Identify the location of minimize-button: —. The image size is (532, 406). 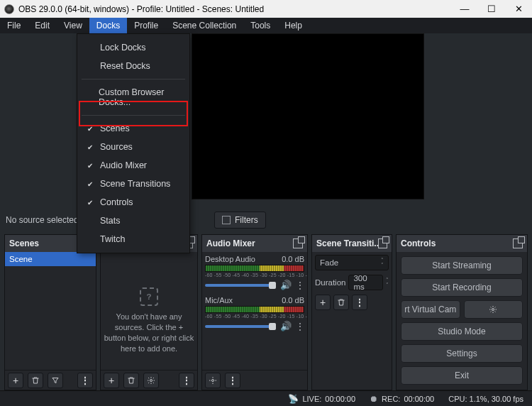
(465, 9).